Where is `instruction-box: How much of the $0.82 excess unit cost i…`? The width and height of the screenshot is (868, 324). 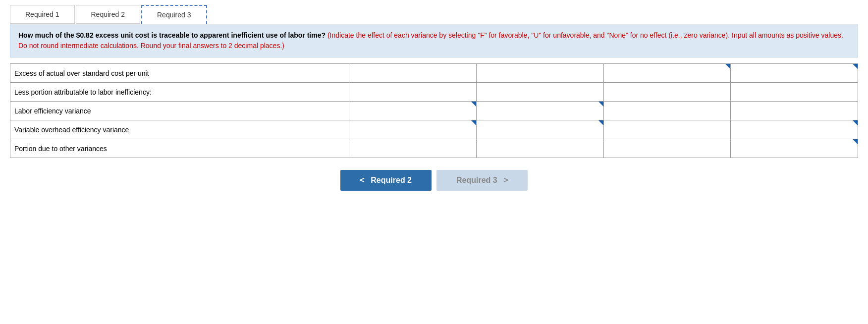 instruction-box: How much of the $0.82 excess unit cost i… is located at coordinates (434, 41).